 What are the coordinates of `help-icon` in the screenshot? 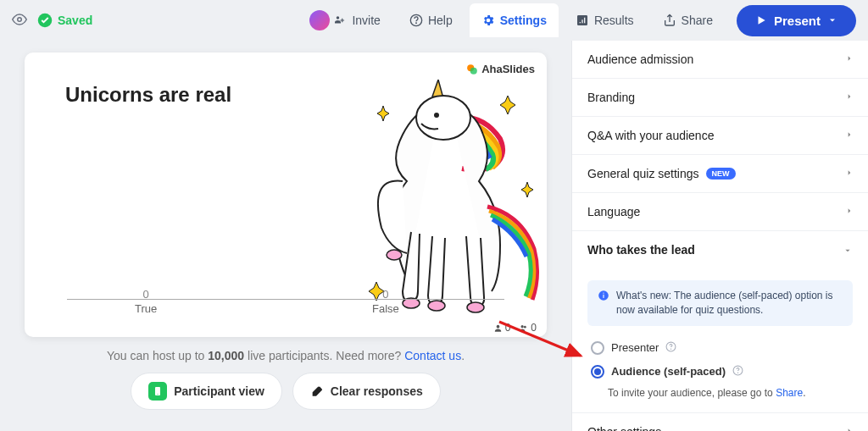 It's located at (416, 20).